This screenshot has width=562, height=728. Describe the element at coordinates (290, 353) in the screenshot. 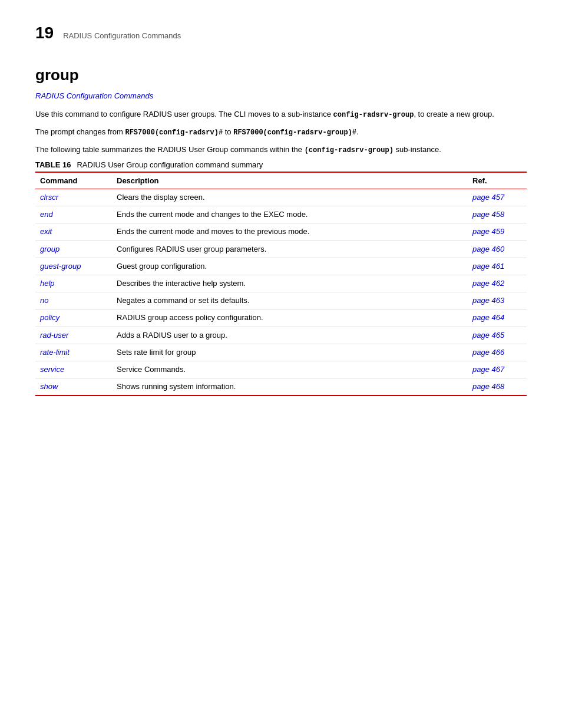

I see `table-cell-description: Sets rate limit for group` at that location.